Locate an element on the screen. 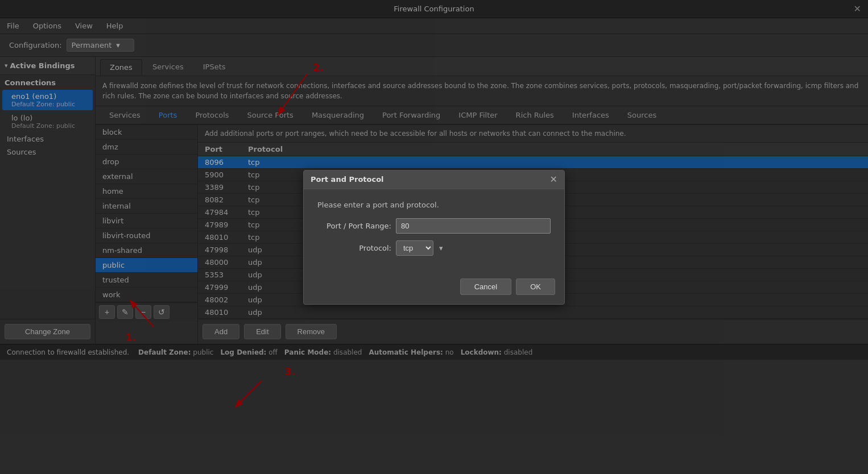 This screenshot has height=474, width=868. modal-titlebar: Port and Protocol ✕ is located at coordinates (434, 180).